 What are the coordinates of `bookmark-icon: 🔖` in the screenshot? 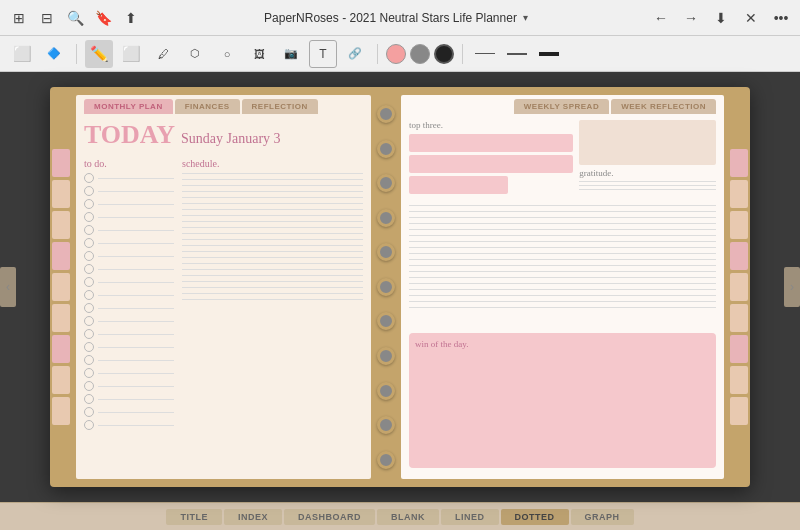 It's located at (103, 18).